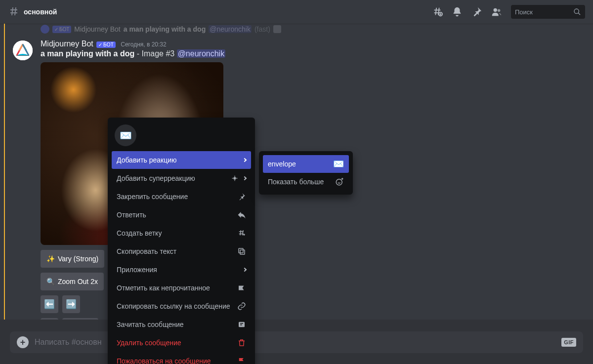 The image size is (593, 364). Describe the element at coordinates (41, 12) in the screenshot. I see `channel-name: основной` at that location.